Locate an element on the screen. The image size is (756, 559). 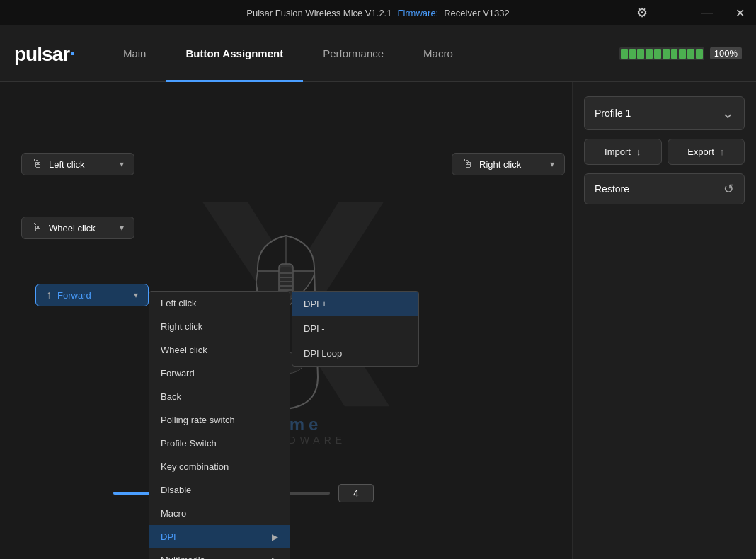
wheel-click-label: Wheel click is located at coordinates (81, 228).